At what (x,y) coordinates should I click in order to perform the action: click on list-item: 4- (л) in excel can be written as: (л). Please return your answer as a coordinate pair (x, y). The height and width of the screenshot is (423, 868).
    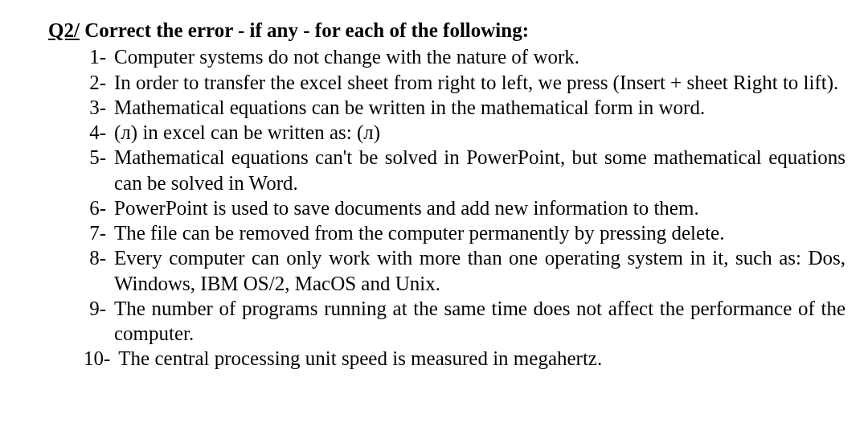
    Looking at the image, I should click on (465, 132).